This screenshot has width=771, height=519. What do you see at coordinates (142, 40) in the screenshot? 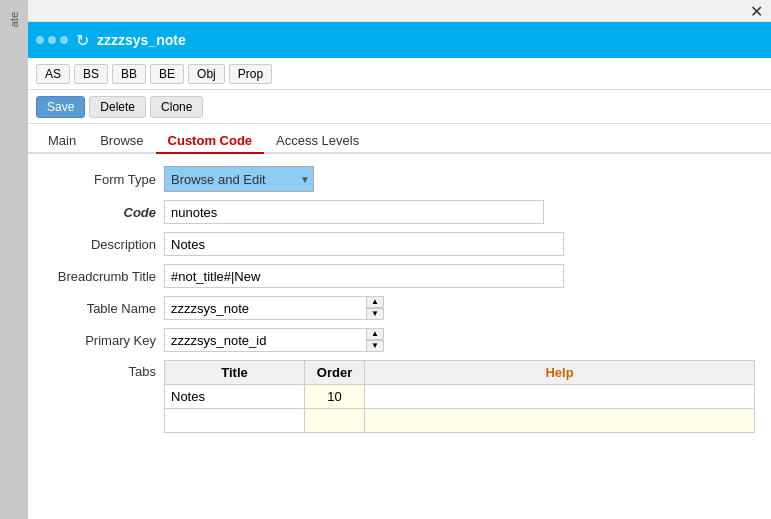
I see `window-title: zzzzsys_note` at bounding box center [142, 40].